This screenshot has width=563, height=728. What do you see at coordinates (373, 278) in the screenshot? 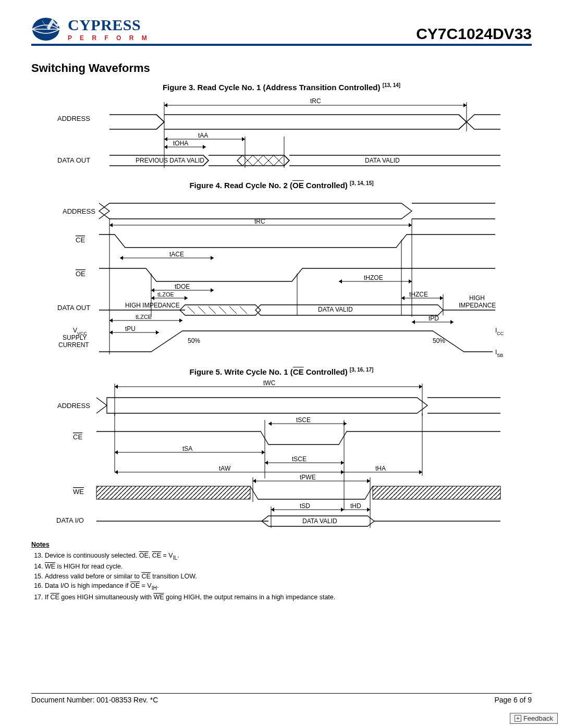
I see `svg-text: tHZOE` at bounding box center [373, 278].